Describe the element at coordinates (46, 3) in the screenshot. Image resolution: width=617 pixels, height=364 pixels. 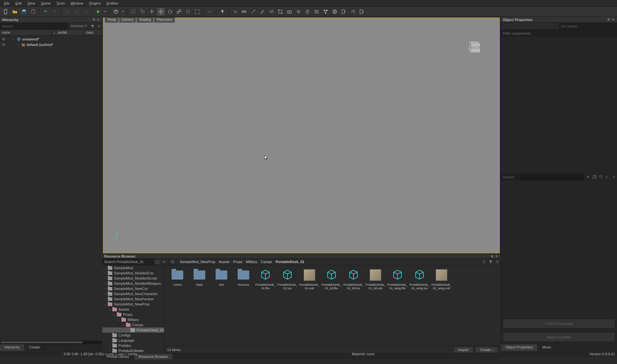
I see `menu-game: Game` at that location.